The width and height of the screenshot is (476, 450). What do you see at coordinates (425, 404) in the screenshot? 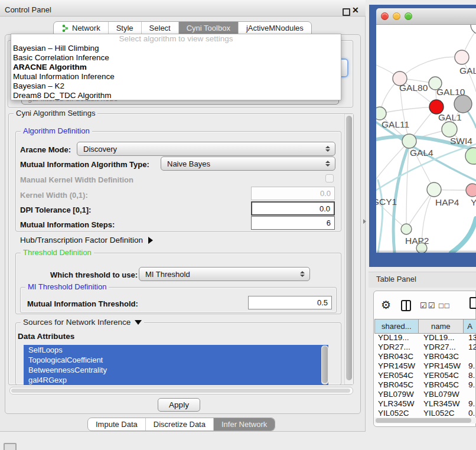
I see `table-row: YLR345WYLR345W9.` at bounding box center [425, 404].